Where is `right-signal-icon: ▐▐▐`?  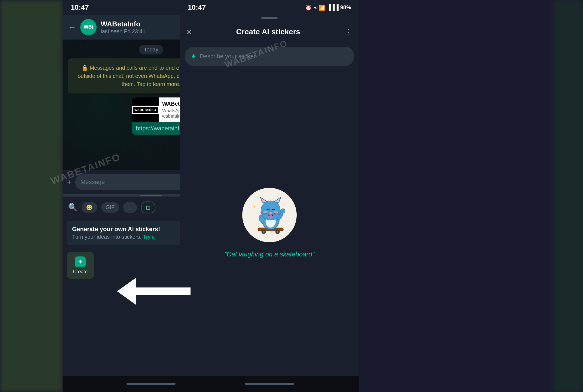 right-signal-icon: ▐▐▐ is located at coordinates (333, 8).